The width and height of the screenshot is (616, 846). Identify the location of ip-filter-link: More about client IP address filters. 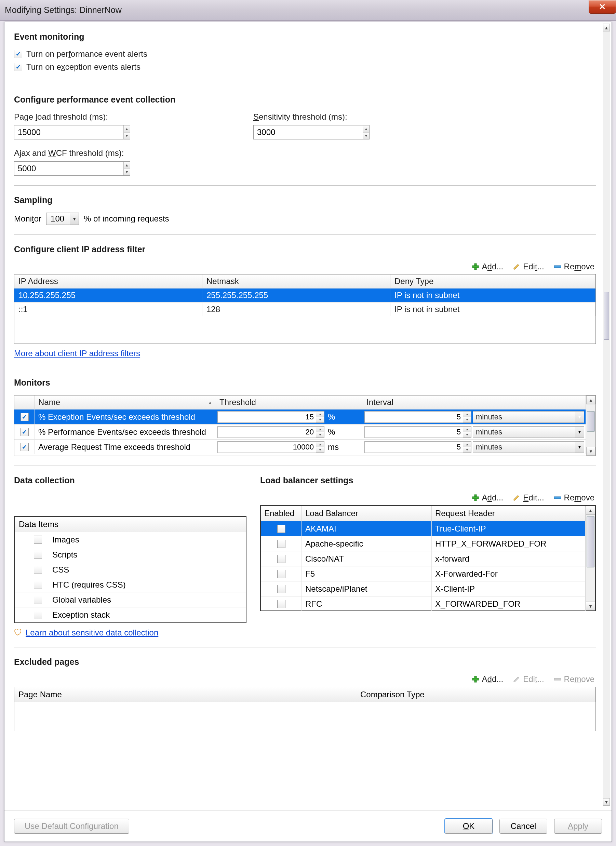
(77, 354).